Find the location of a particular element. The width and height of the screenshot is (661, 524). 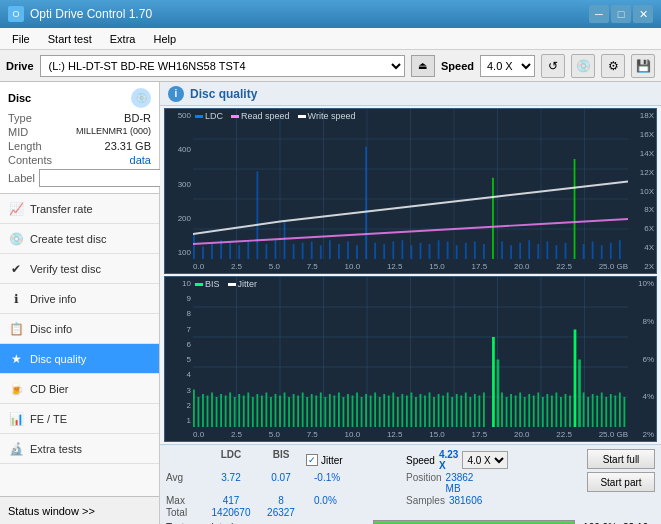

transfer-rate-icon: 📈 is located at coordinates (16, 209).